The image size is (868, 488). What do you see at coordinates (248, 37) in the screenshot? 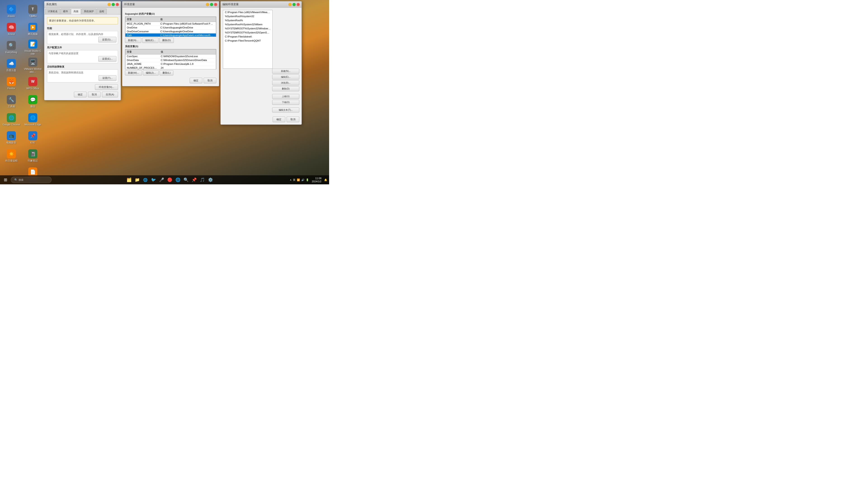
I see `edit-env-list-item: C:\Program Files\dotnet\` at bounding box center [248, 37].